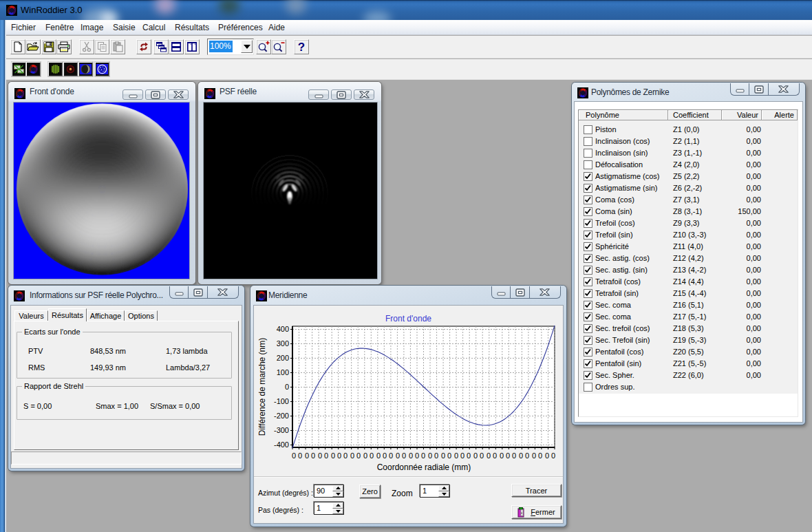 This screenshot has width=812, height=532. I want to click on svg-text: 200, so click(283, 358).